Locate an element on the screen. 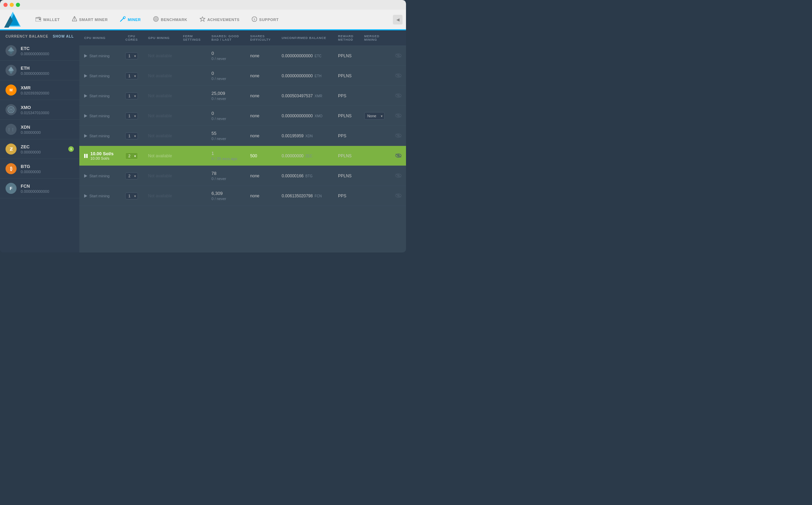 The image size is (812, 505). cpu-mining-cell-ZEC: 10.00 Sol/s 10.00 Sol/s is located at coordinates (100, 156).